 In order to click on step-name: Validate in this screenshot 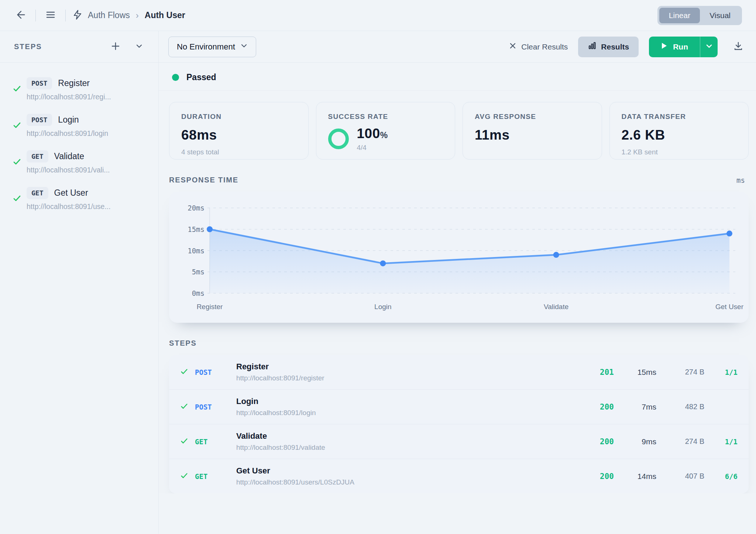, I will do `click(69, 157)`.